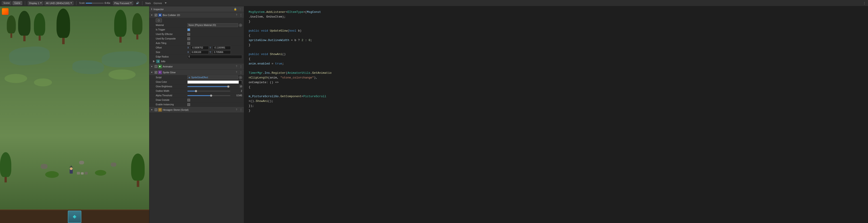 The width and height of the screenshot is (868, 223). What do you see at coordinates (18, 3) in the screenshot?
I see `game-tab: Game` at bounding box center [18, 3].